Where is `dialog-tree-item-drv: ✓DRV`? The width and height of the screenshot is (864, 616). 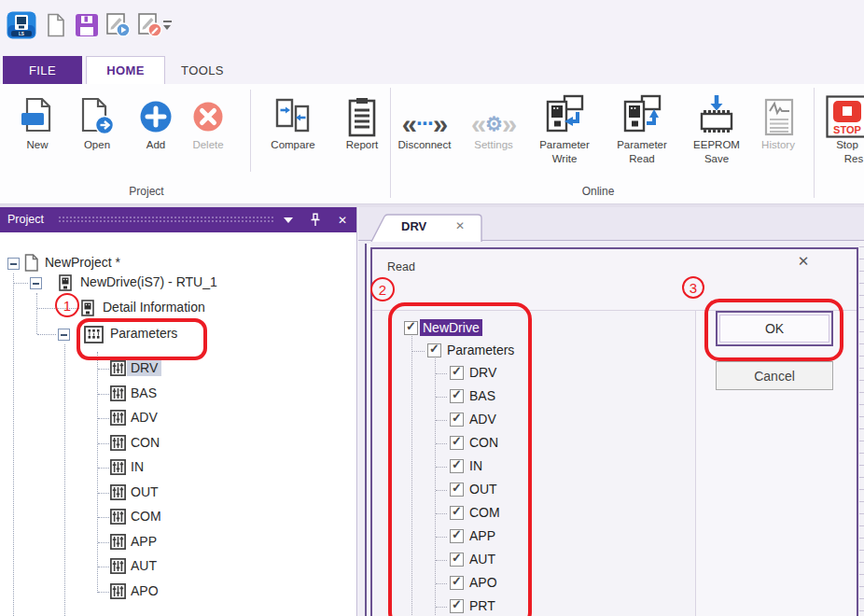
dialog-tree-item-drv: ✓DRV is located at coordinates (614, 373).